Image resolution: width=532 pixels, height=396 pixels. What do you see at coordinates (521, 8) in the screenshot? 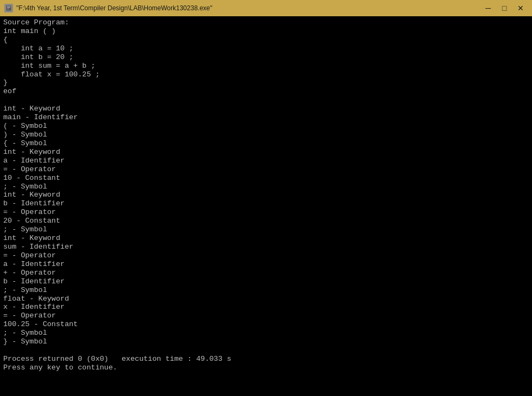
I see `close-button: ✕` at bounding box center [521, 8].